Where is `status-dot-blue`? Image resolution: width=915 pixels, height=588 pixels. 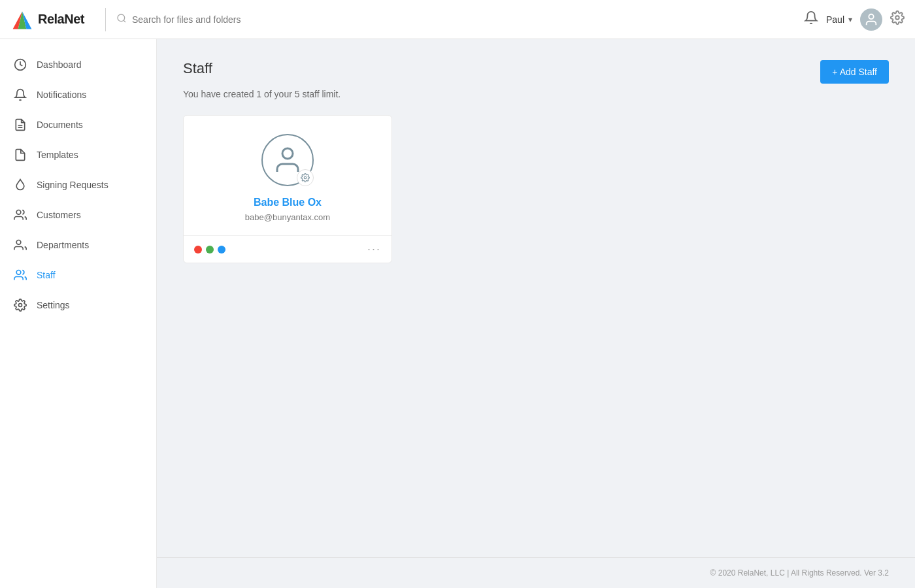 status-dot-blue is located at coordinates (222, 250).